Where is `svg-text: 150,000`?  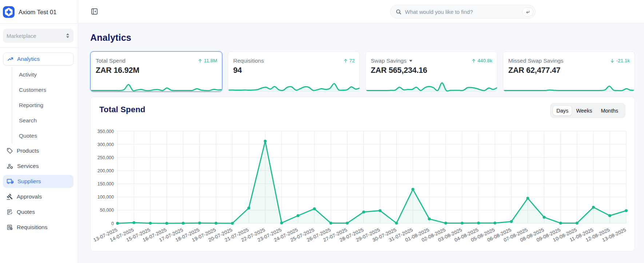 svg-text: 150,000 is located at coordinates (106, 184).